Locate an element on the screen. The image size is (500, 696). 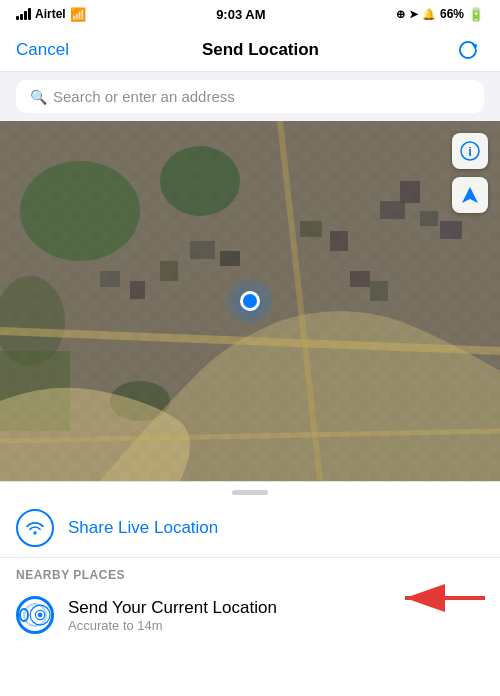
location-arrow-icon is located at coordinates (470, 195).